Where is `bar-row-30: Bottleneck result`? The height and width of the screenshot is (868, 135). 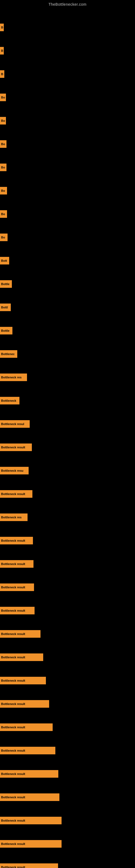
bar-row-30: Bottleneck result is located at coordinates (68, 704).